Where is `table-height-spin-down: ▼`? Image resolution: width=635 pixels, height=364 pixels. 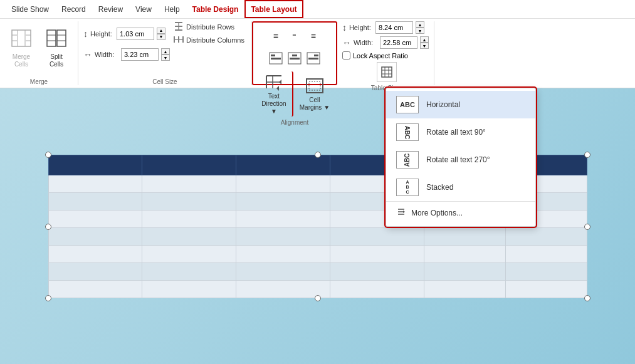 table-height-spin-down: ▼ is located at coordinates (420, 31).